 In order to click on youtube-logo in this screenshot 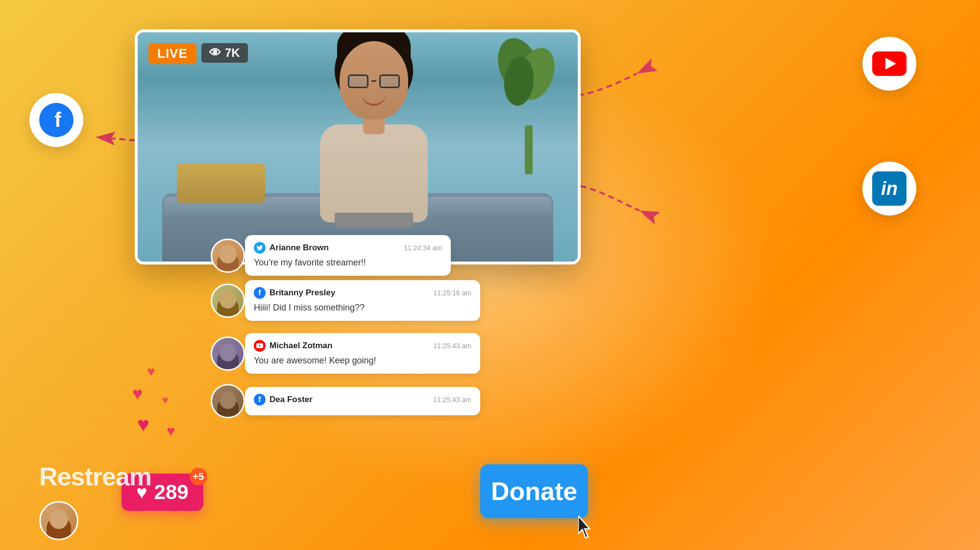, I will do `click(889, 64)`.